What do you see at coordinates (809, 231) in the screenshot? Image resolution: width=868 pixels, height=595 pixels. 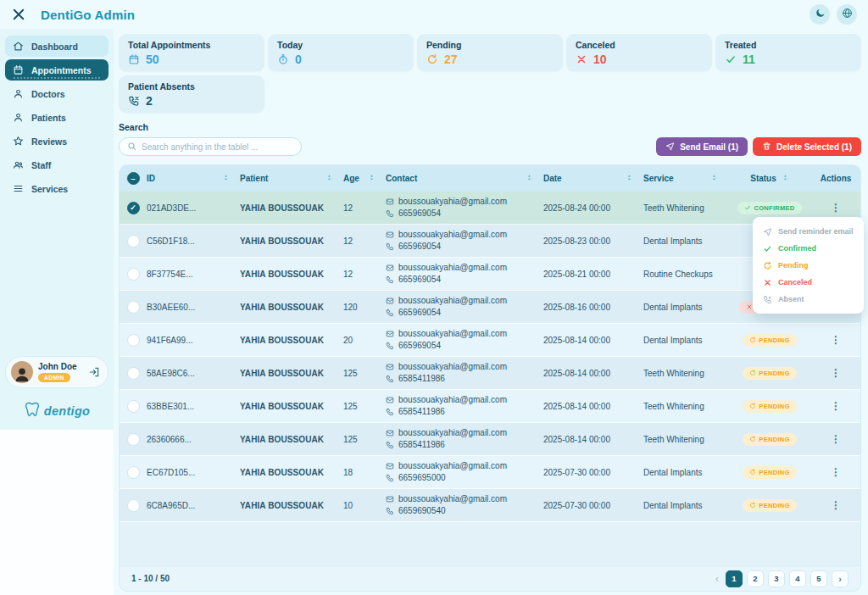 I see `menu-item-send-reminder-email: Send reminder email` at bounding box center [809, 231].